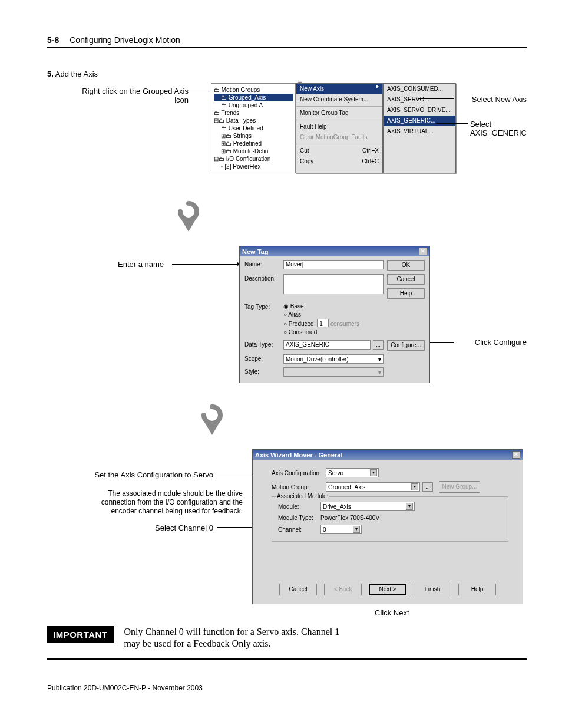  What do you see at coordinates (501, 342) in the screenshot?
I see `annotation-click-configure: Click Configure` at bounding box center [501, 342].